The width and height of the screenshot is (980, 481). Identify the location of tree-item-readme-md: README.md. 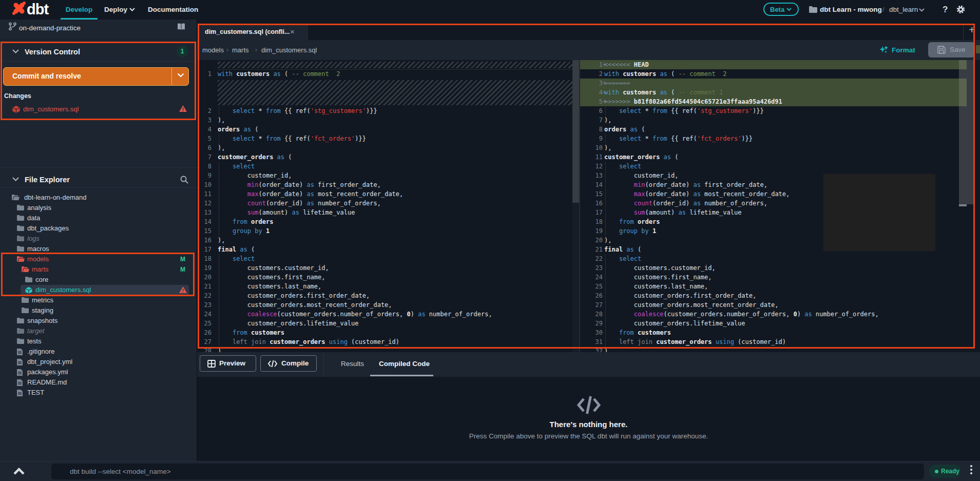
(99, 382).